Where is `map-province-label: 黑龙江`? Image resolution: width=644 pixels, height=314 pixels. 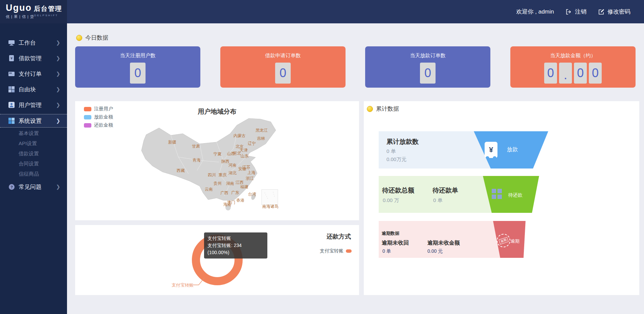
map-province-label: 黑龙江 is located at coordinates (262, 131).